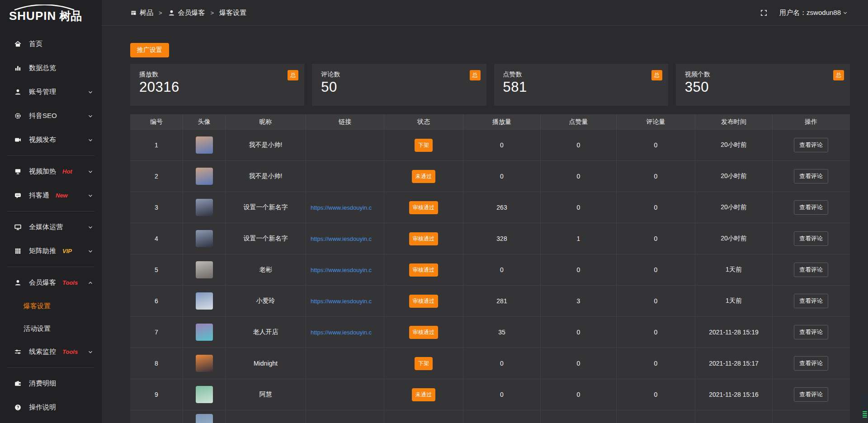  What do you see at coordinates (51, 251) in the screenshot?
I see `sidebar-item-8: 矩阵助推VIP` at bounding box center [51, 251].